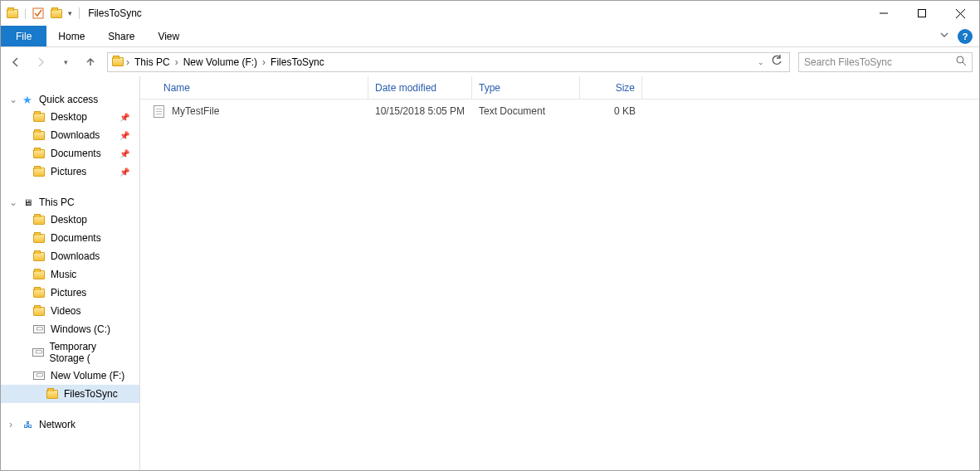 This screenshot has height=471, width=980. Describe the element at coordinates (27, 100) in the screenshot. I see `star-icon` at that location.